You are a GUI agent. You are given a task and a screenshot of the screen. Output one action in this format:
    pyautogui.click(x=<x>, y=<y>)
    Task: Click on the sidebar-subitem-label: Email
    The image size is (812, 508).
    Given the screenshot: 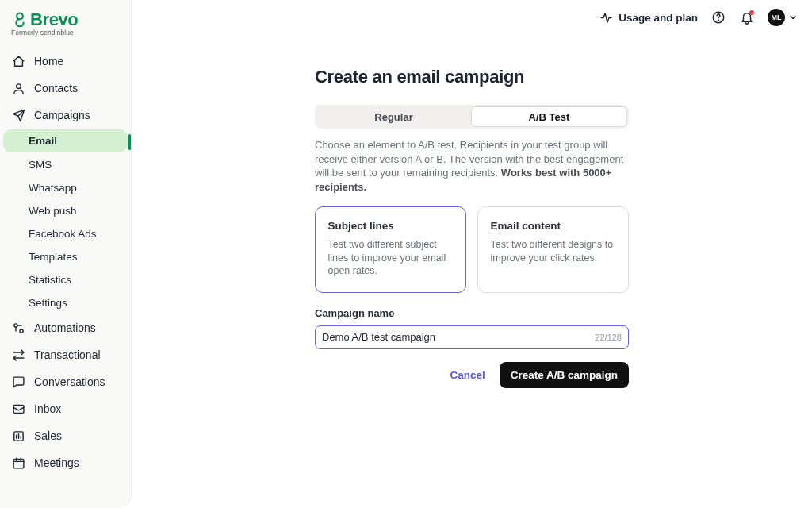 What is the action you would take?
    pyautogui.click(x=43, y=141)
    